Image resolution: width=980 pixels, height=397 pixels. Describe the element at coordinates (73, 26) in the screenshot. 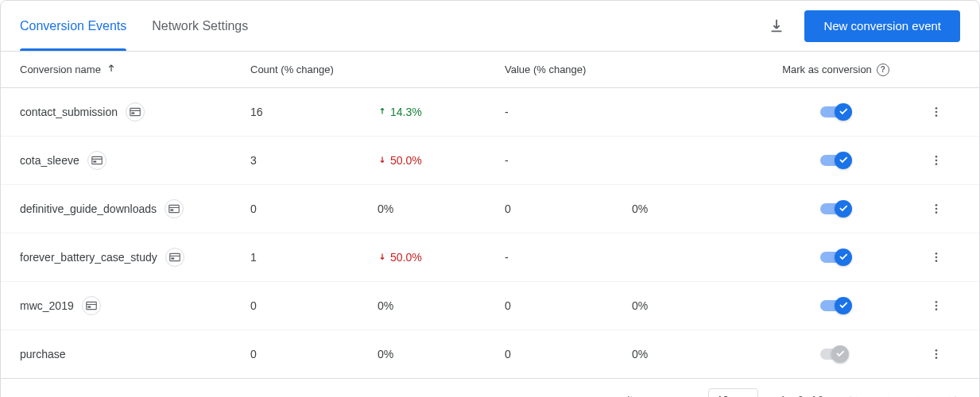

I see `tab-label: Conversion Events` at that location.